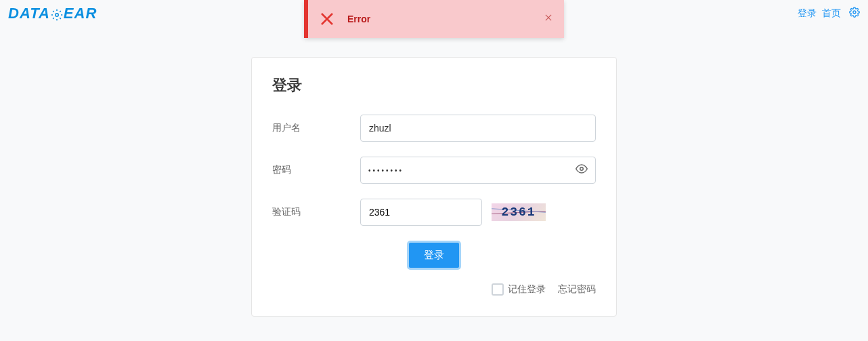 The image size is (868, 341). Describe the element at coordinates (854, 14) in the screenshot. I see `settings-button` at that location.